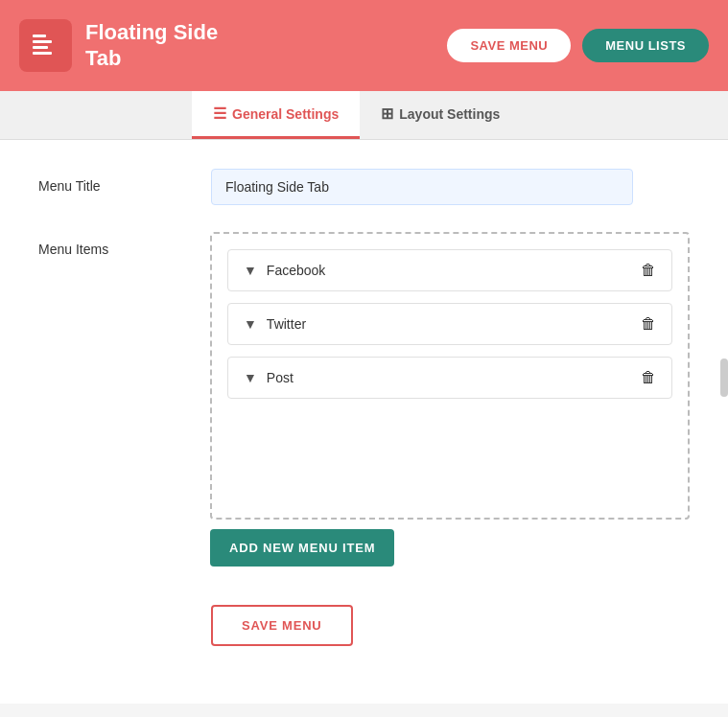 The height and width of the screenshot is (717, 728). Describe the element at coordinates (648, 270) in the screenshot. I see `delete-facebook-button: 🗑` at that location.